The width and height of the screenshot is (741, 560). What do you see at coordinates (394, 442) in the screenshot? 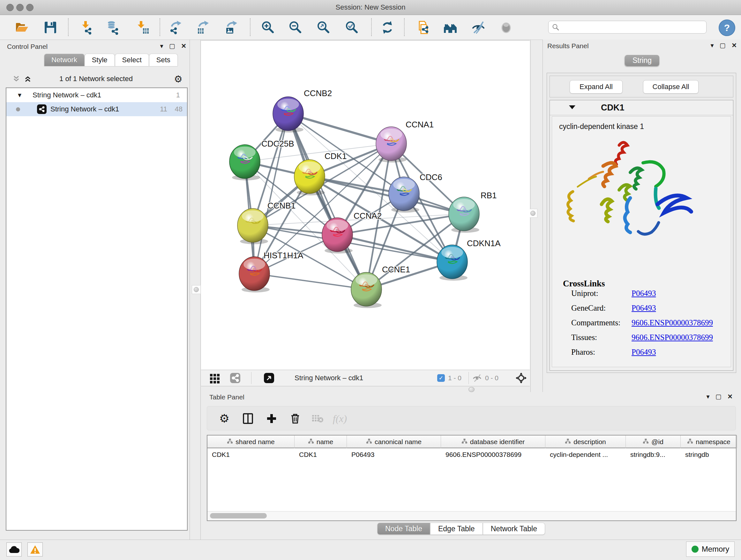
I see `column-header-canonical-name: canonical name` at bounding box center [394, 442].